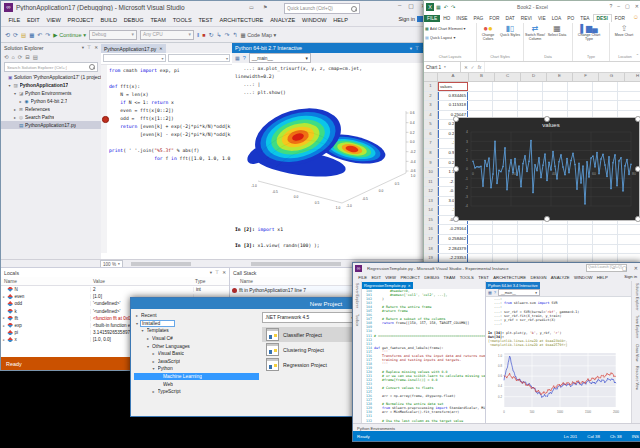 The width and height of the screenshot is (640, 448). Describe the element at coordinates (510, 18) in the screenshot. I see `ribbon-tab: DAT` at that location.